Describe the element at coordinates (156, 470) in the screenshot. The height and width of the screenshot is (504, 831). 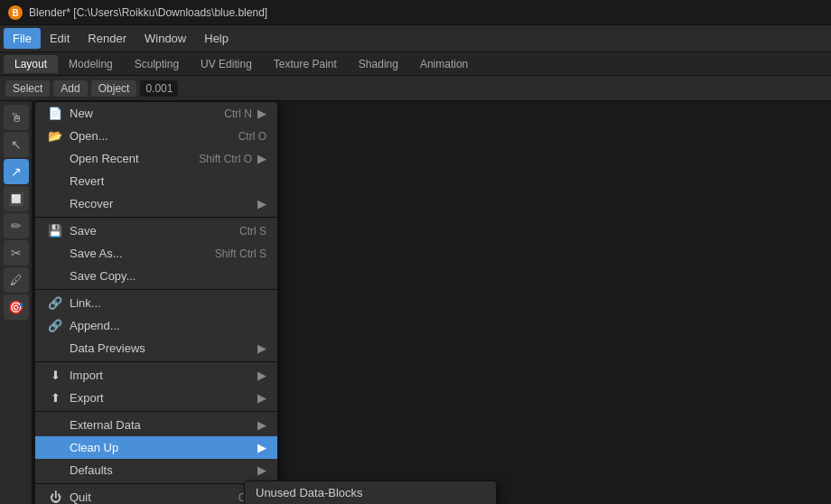
I see `menu-item-defaults: Defaults ▶` at that location.